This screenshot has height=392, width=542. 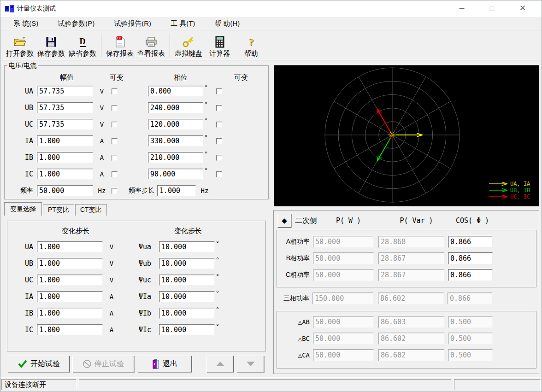 What do you see at coordinates (306, 221) in the screenshot?
I see `secondary-side-label: 二次侧` at bounding box center [306, 221].